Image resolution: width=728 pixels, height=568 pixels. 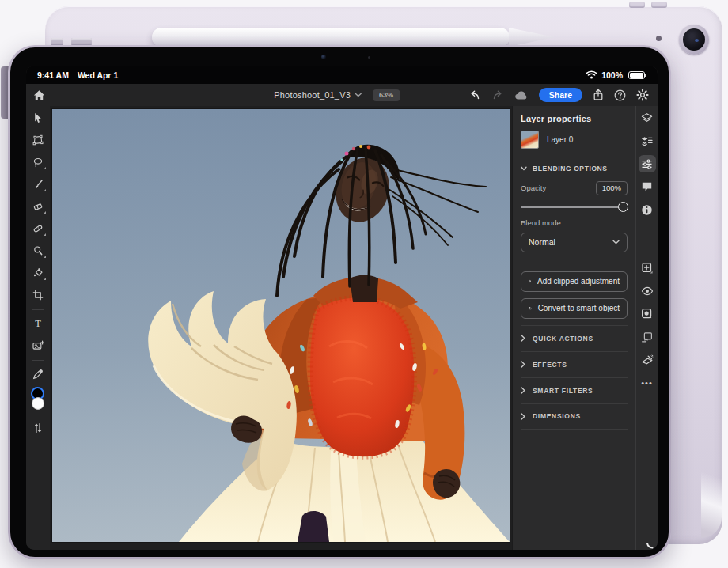 I want to click on blend-mode-select: Normal, so click(x=574, y=242).